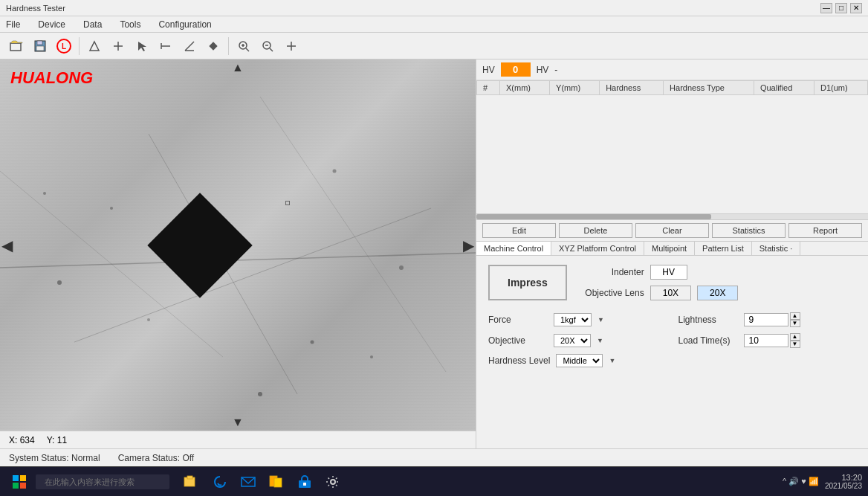 The image size is (868, 496). Describe the element at coordinates (200, 245) in the screenshot. I see `diamond-indentation` at that location.